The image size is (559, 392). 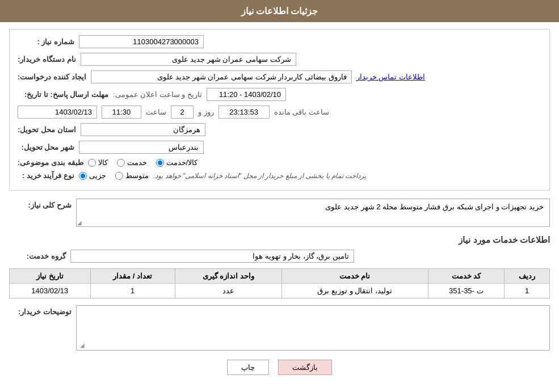 What do you see at coordinates (302, 112) in the screenshot?
I see `remaining-label: ساعت باقی مانده` at bounding box center [302, 112].